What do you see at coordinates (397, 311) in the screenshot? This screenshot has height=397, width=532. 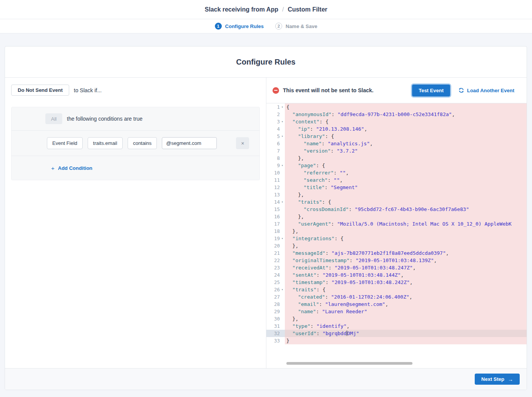 I see `code-line: 29"name": "Lauren Reeder"` at bounding box center [397, 311].